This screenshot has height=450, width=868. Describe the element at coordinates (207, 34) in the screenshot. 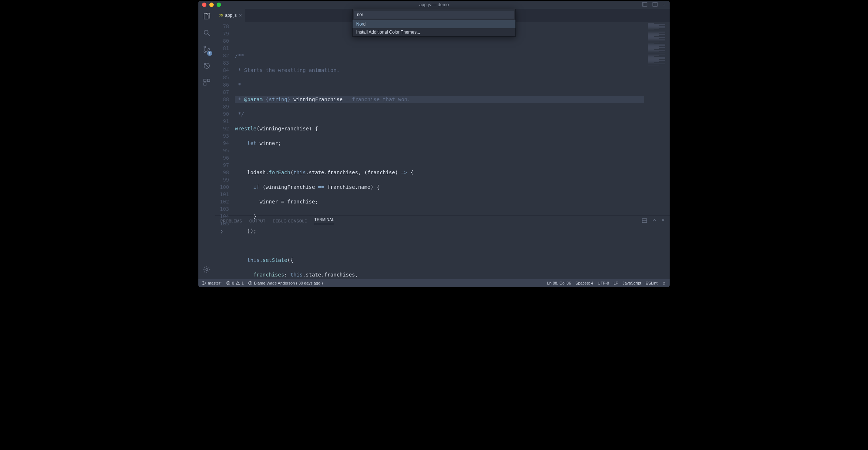

I see `search-icon` at that location.